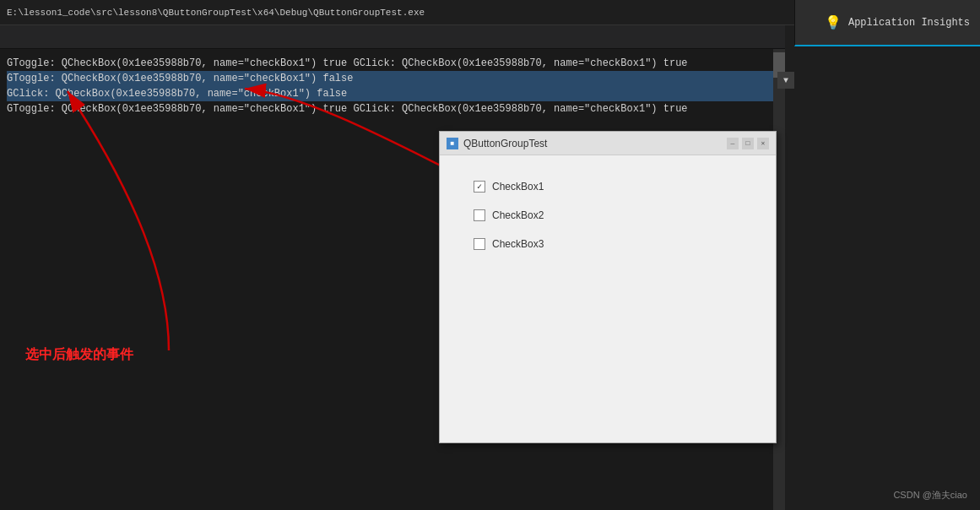  What do you see at coordinates (520, 109) in the screenshot?
I see `console-line-6: GClick: QCheckBox(0x1ee35988b70, name="c…` at bounding box center [520, 109].